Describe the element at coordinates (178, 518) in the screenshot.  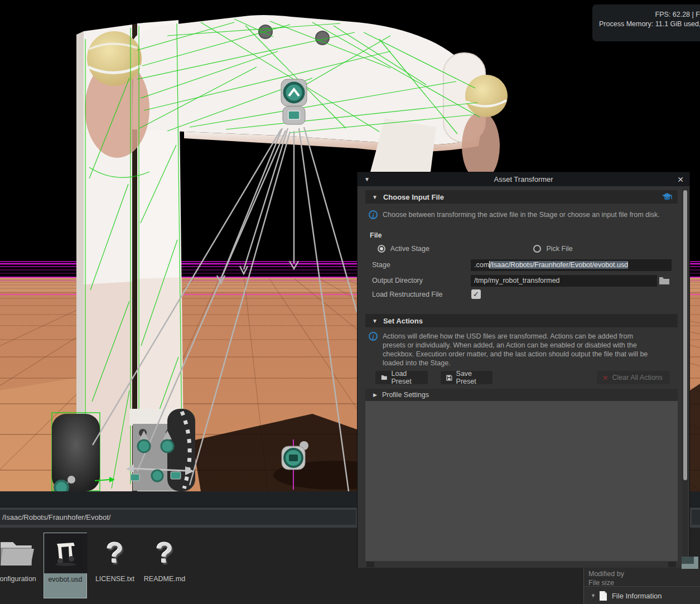
I see `path-input: /Isaac/Robots/Fraunhofer/Evobot/` at that location.